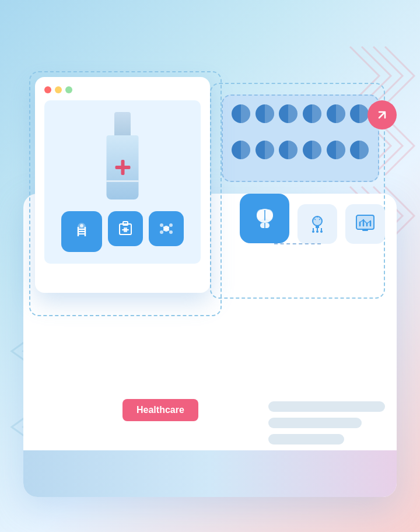  What do you see at coordinates (160, 410) in the screenshot?
I see `healthcare-label: Healthcare` at bounding box center [160, 410].